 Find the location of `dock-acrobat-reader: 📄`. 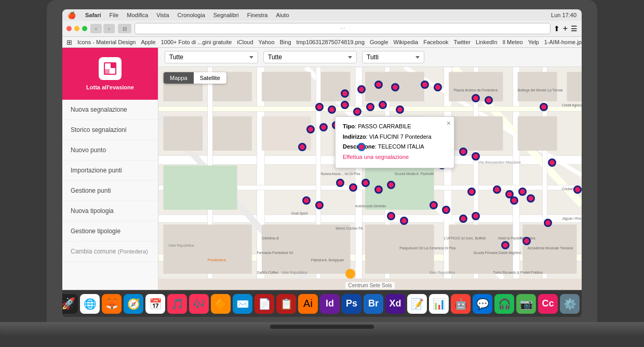

dock-acrobat-reader: 📄 is located at coordinates (264, 304).